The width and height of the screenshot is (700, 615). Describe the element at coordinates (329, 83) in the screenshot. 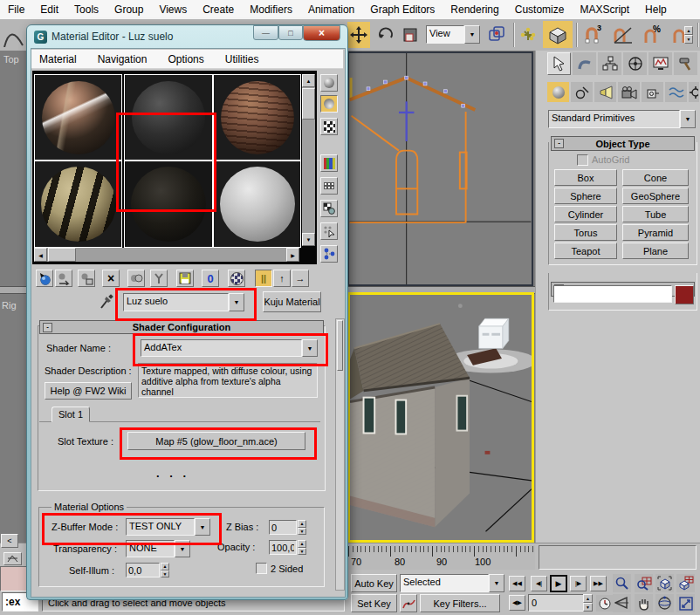

I see `sample-type-button` at that location.